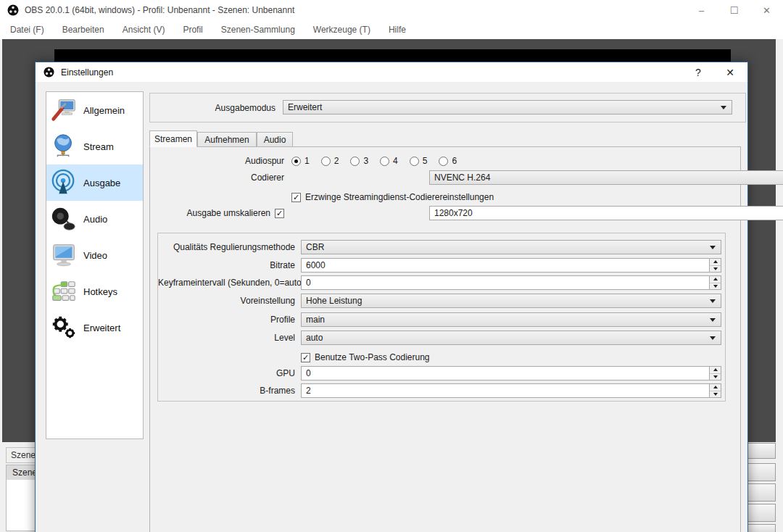 This screenshot has height=532, width=783. I want to click on rescale-label: Ausgabe umskalieren, so click(229, 213).